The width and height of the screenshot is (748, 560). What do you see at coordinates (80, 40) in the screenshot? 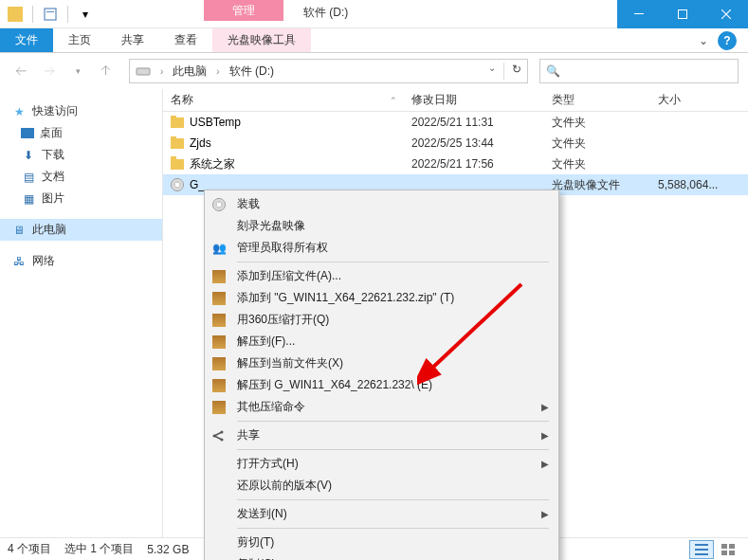
I see `tab-home: 主页` at bounding box center [80, 40].